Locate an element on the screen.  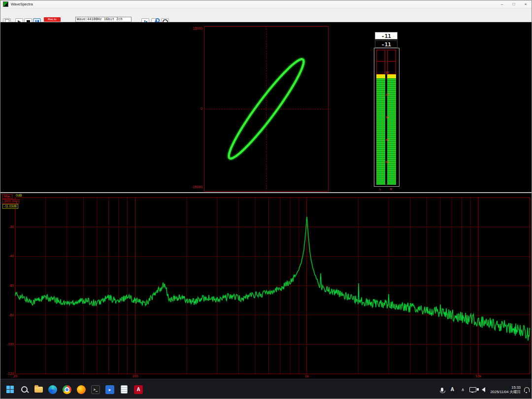
close-button: × is located at coordinates (526, 4).